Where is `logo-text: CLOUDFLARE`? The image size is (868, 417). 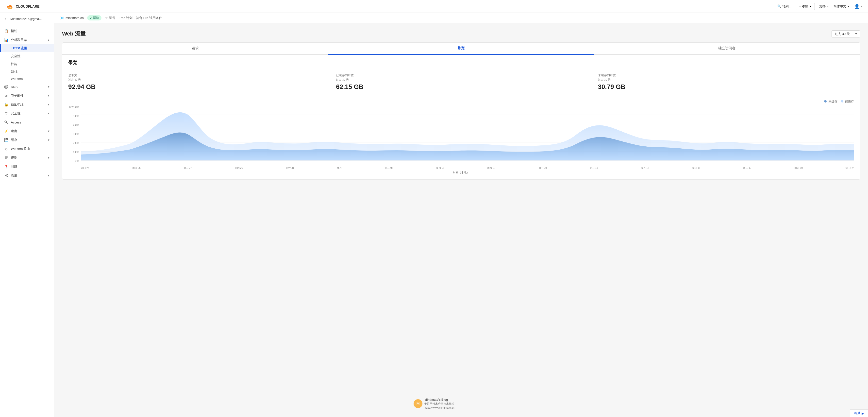
logo-text: CLOUDFLARE is located at coordinates (28, 6).